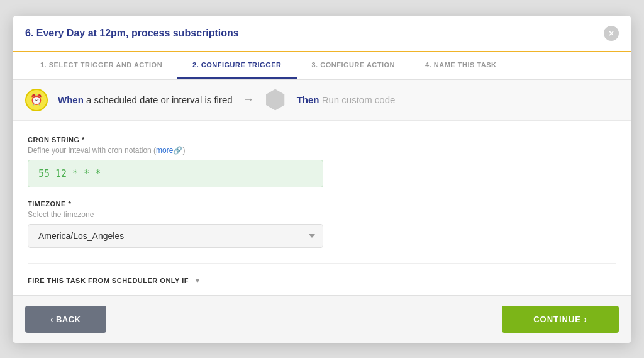  I want to click on arrow-icon: →, so click(248, 99).